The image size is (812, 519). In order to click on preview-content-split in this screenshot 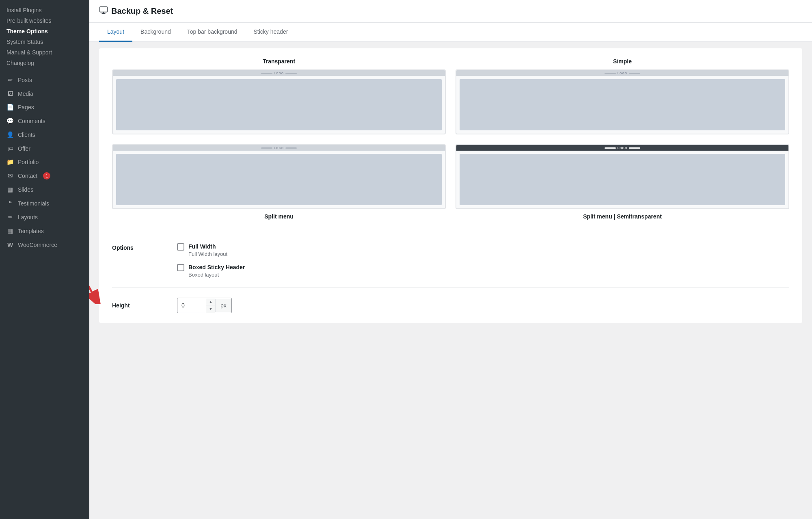, I will do `click(279, 179)`.